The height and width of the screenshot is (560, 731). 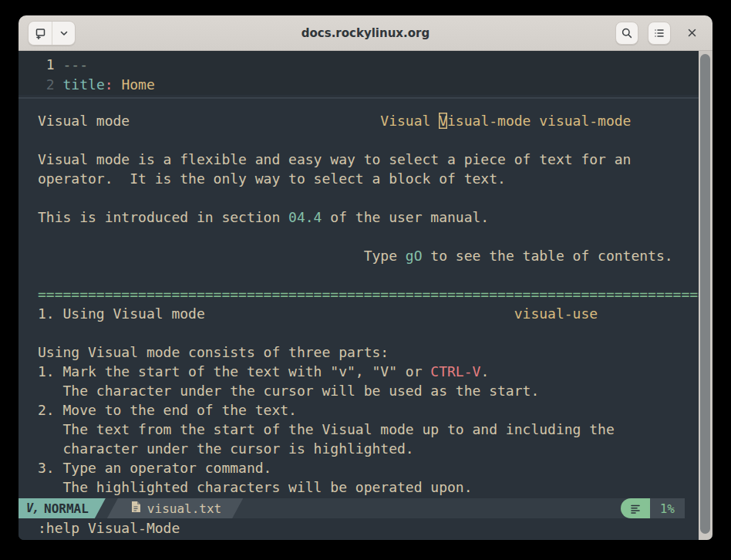 What do you see at coordinates (369, 85) in the screenshot?
I see `terminal-line: 2 title: Home` at bounding box center [369, 85].